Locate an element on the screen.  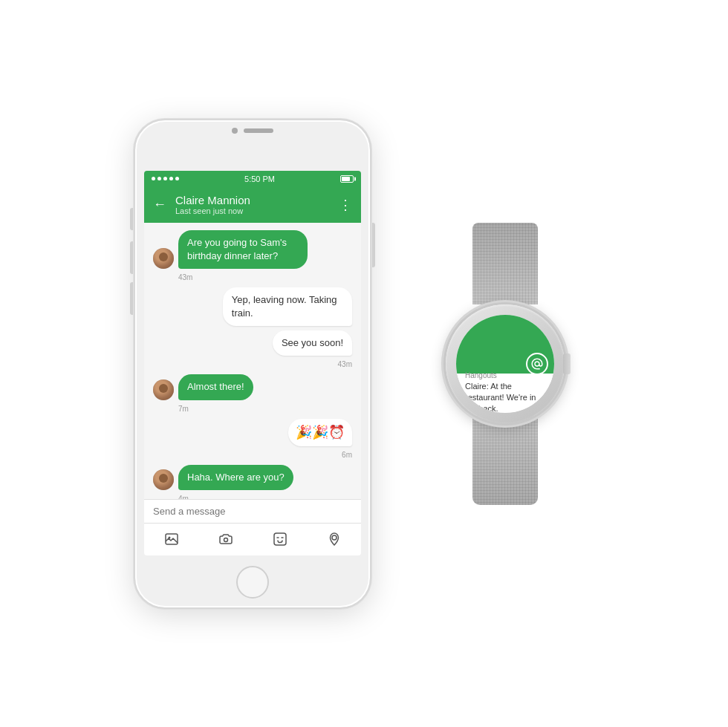
watch-case: Hangouts Claire: At the restaurant! We'r… is located at coordinates (505, 364).